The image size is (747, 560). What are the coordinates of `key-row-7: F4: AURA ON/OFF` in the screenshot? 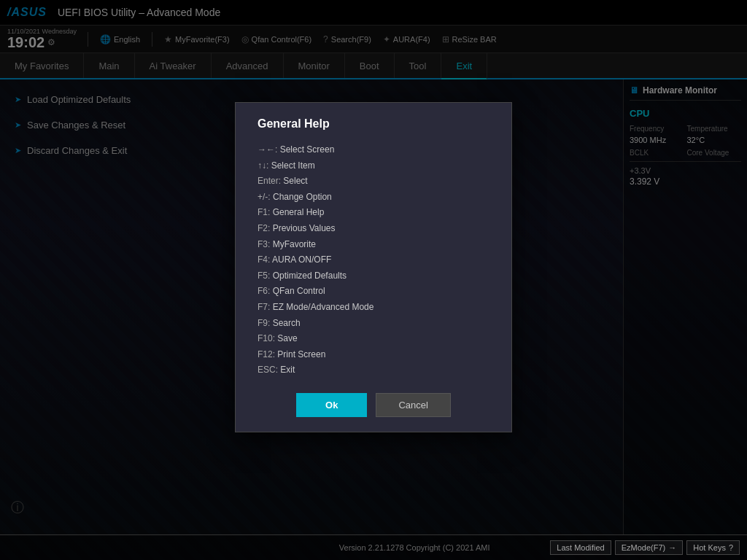 It's located at (374, 260).